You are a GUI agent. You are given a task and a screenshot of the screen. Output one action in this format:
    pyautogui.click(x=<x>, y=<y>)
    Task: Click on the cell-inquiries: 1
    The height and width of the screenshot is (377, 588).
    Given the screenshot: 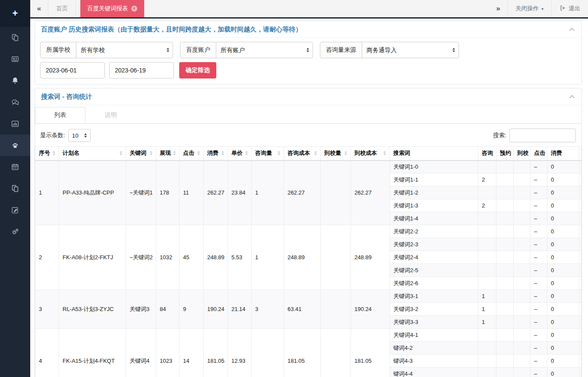 What is the action you would take?
    pyautogui.click(x=268, y=193)
    